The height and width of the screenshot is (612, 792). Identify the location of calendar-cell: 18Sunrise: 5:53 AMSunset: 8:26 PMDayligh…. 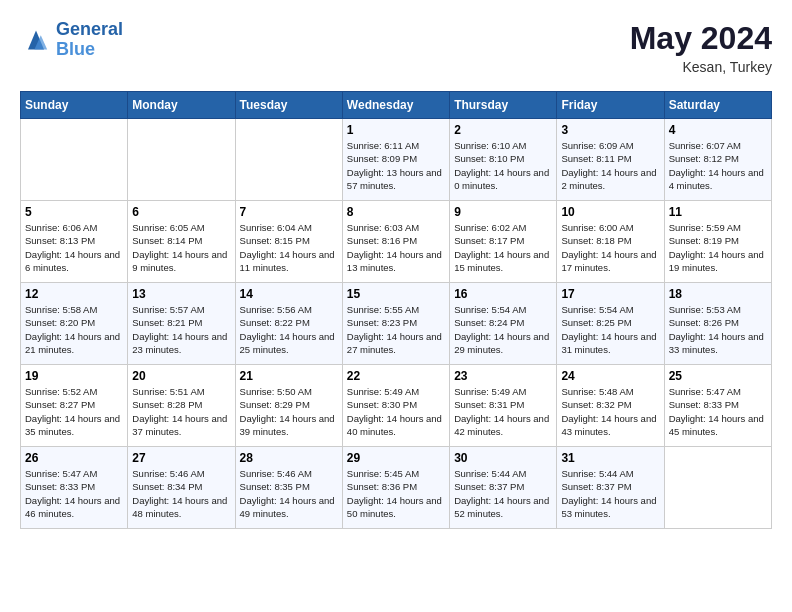
(718, 324).